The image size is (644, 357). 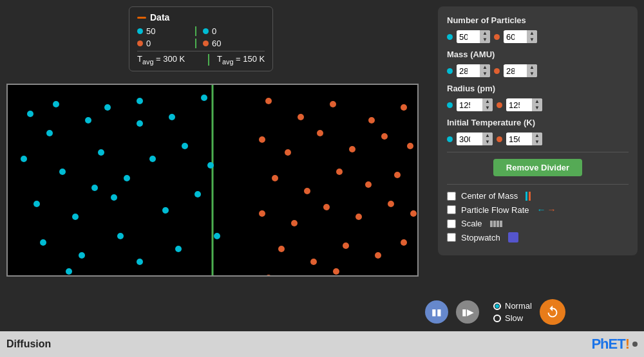 I want to click on data-row-counts-2: 0 60, so click(x=201, y=44).